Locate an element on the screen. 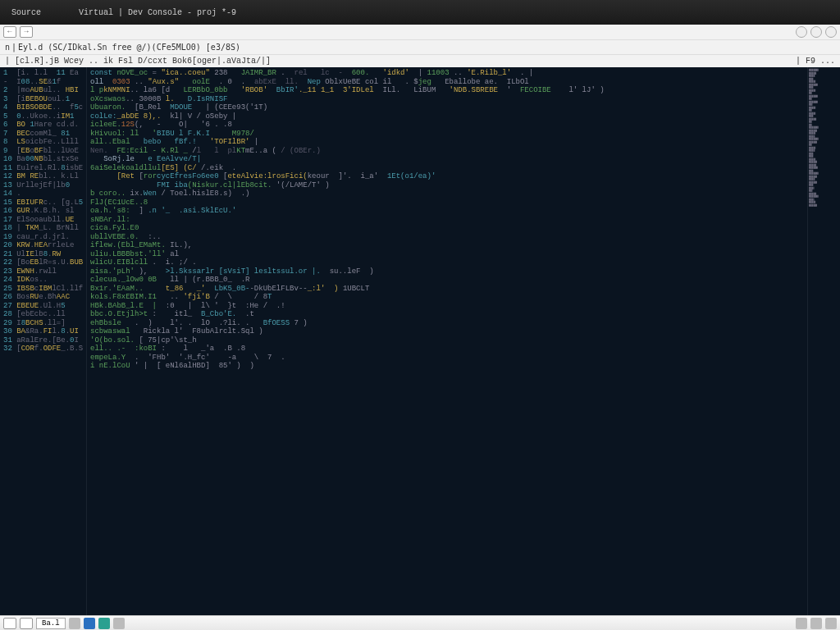 Image resolution: width=840 pixels, height=630 pixels. start-button is located at coordinates (10, 623).